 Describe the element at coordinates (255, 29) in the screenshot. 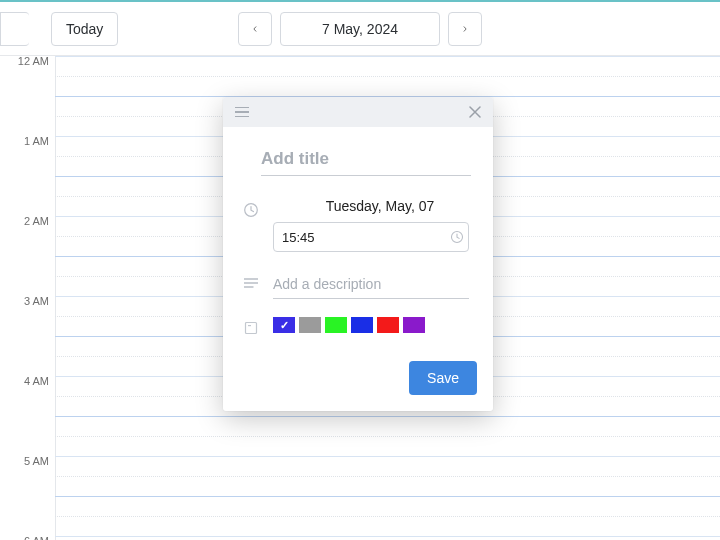

I see `chevron-left-icon` at that location.